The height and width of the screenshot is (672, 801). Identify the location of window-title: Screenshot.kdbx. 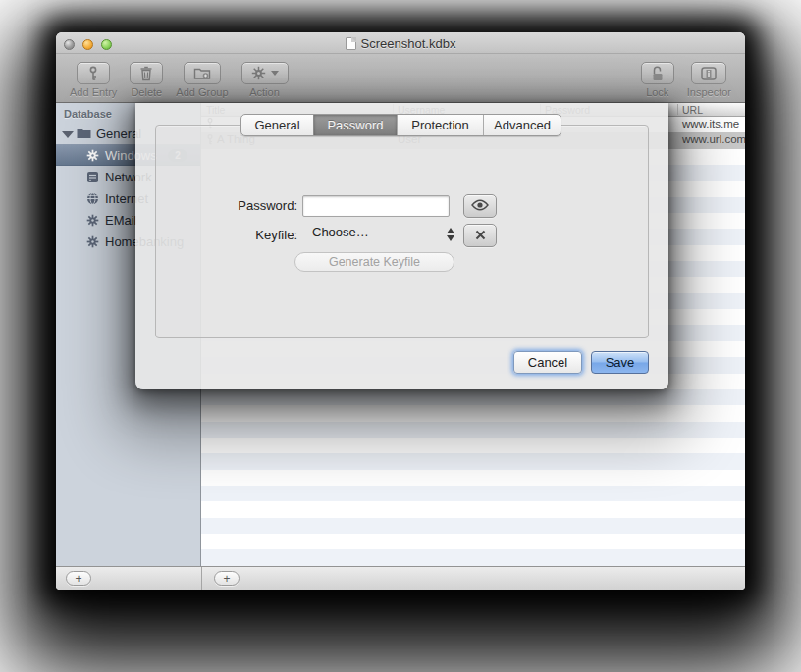
(408, 43).